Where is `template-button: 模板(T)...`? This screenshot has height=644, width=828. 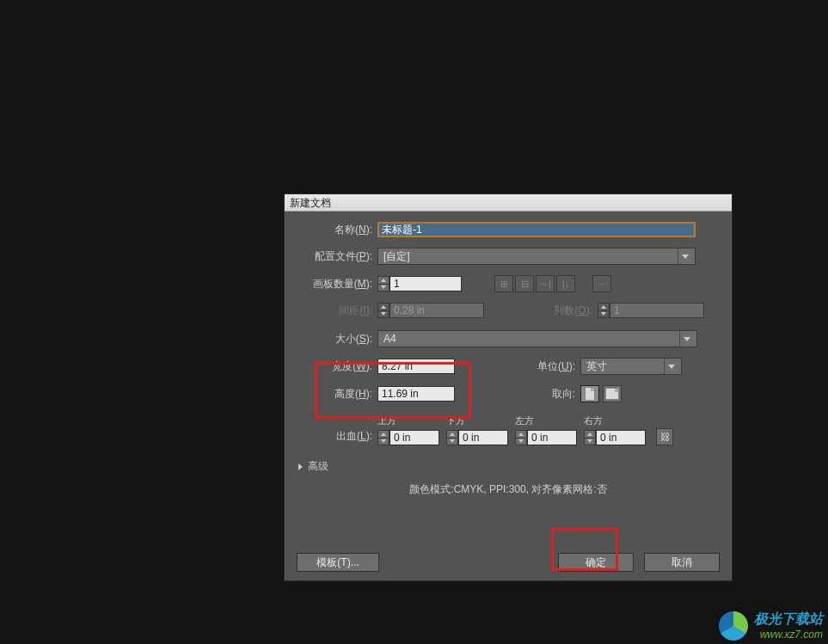 template-button: 模板(T)... is located at coordinates (338, 562).